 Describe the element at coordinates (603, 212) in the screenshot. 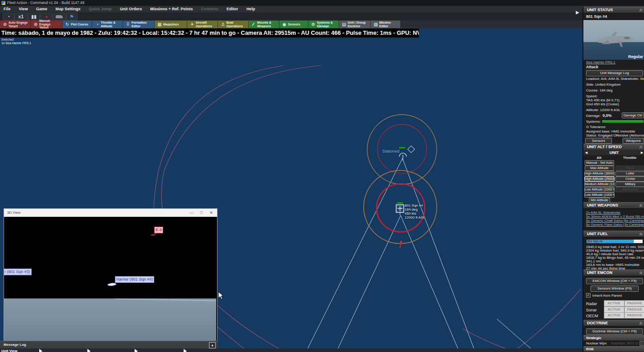

I see `weapon-item-link: 2x AIM-9L Sidewinder` at that location.